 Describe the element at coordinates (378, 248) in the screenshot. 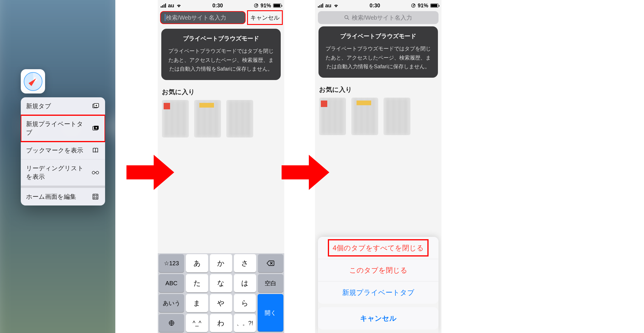

I see `sheet-label: 4個のタブをすべてを閉じる` at that location.